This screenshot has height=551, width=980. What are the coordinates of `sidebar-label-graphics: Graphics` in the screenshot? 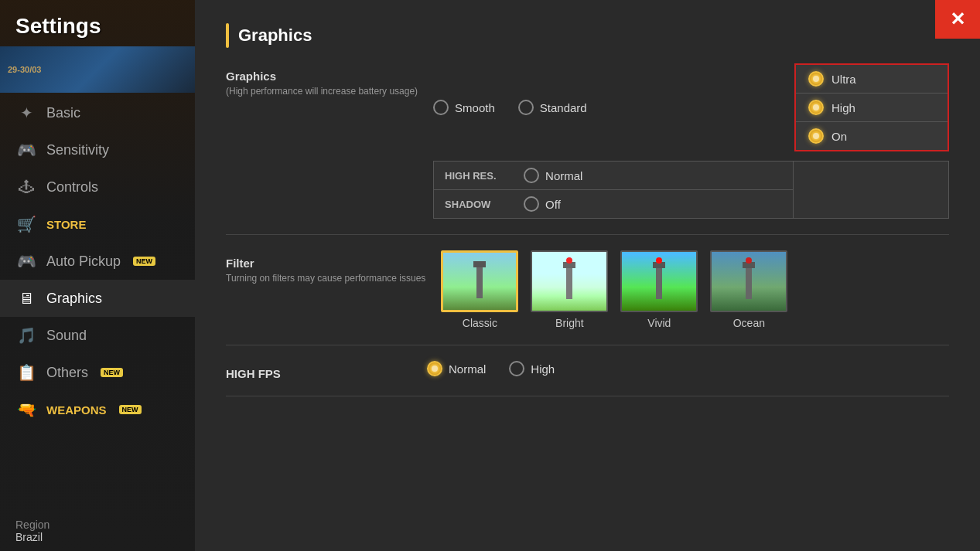 It's located at (74, 298).